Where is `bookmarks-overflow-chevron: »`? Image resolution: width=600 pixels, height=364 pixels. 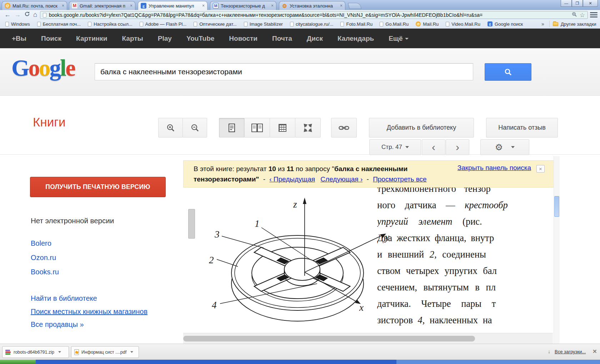
bookmarks-overflow-chevron: » is located at coordinates (543, 24).